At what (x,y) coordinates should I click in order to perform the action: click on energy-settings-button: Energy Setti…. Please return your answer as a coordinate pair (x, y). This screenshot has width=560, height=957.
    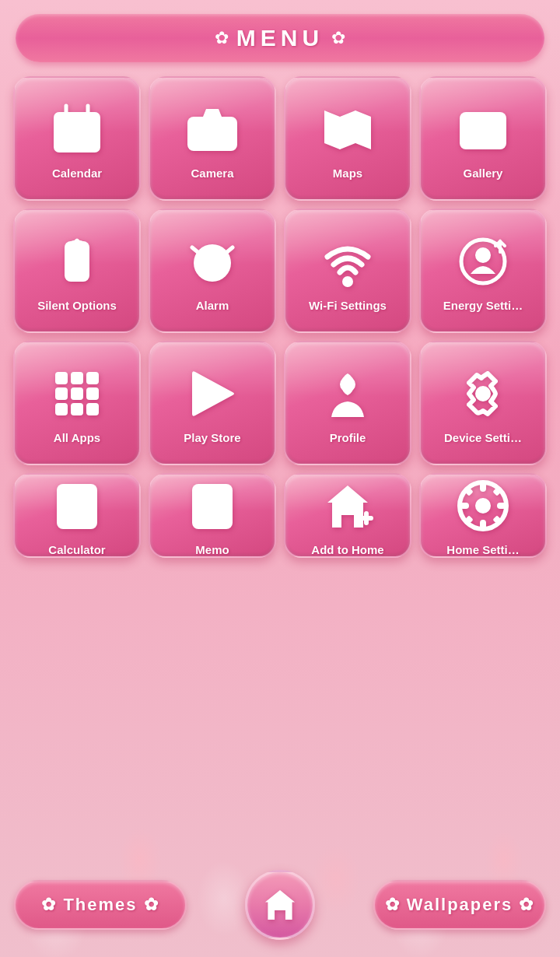
    Looking at the image, I should click on (483, 271).